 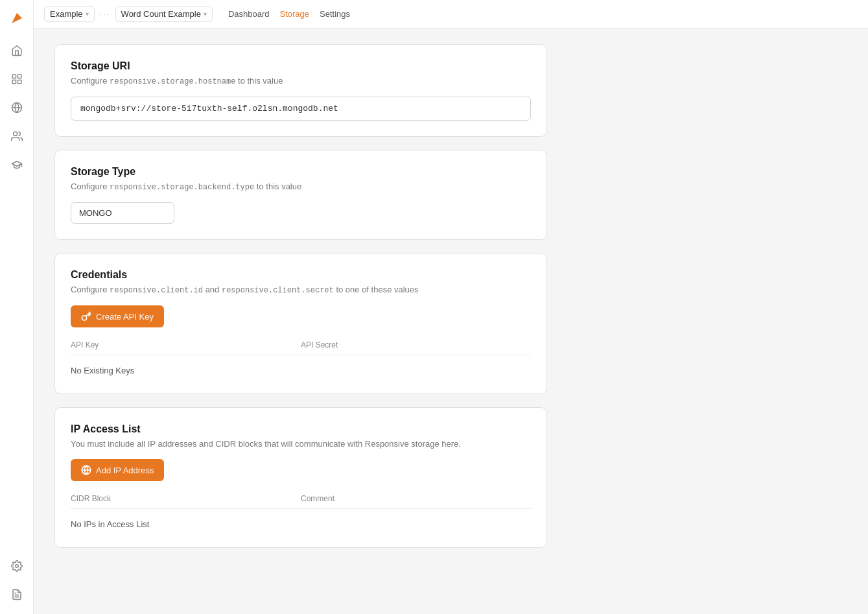 I want to click on globe-add-icon, so click(x=86, y=470).